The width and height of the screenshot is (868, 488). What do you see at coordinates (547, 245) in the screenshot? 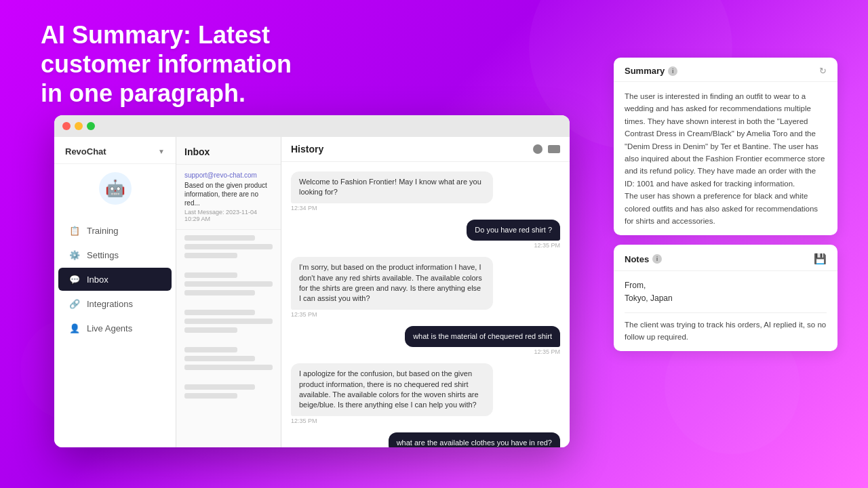
I see `message-time-2: 12:35 PM` at bounding box center [547, 245].